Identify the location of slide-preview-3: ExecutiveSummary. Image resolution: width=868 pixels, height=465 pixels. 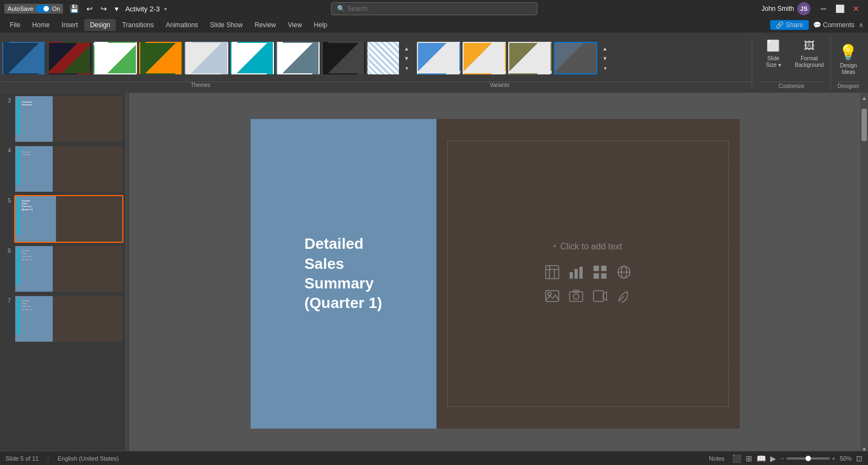
(68, 119).